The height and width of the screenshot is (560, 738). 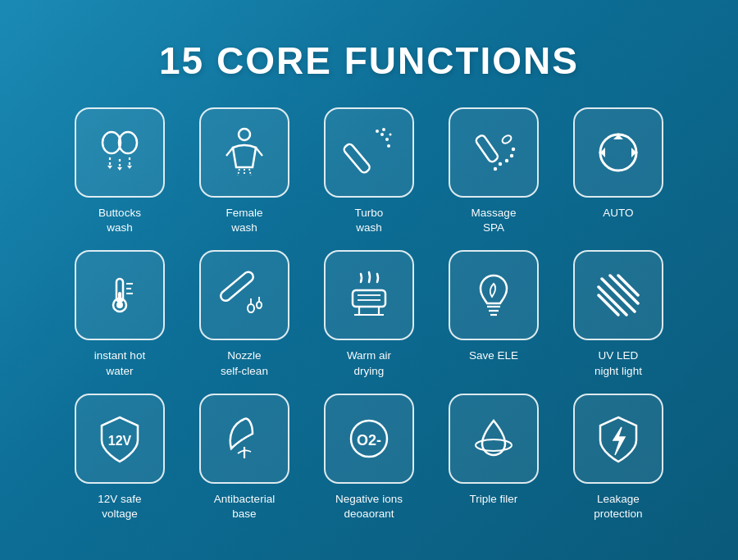 What do you see at coordinates (618, 439) in the screenshot?
I see `icon-box-leakage-protection` at bounding box center [618, 439].